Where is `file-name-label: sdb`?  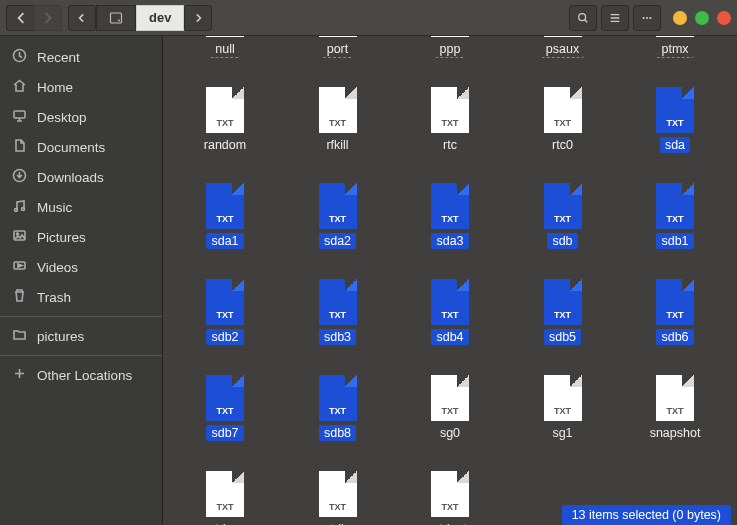
file-name-label: sdb is located at coordinates (562, 241).